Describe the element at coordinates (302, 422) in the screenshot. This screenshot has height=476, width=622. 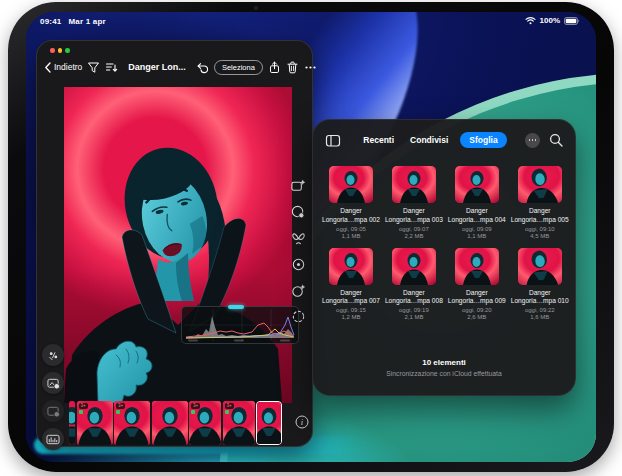
I see `info-icon: i` at that location.